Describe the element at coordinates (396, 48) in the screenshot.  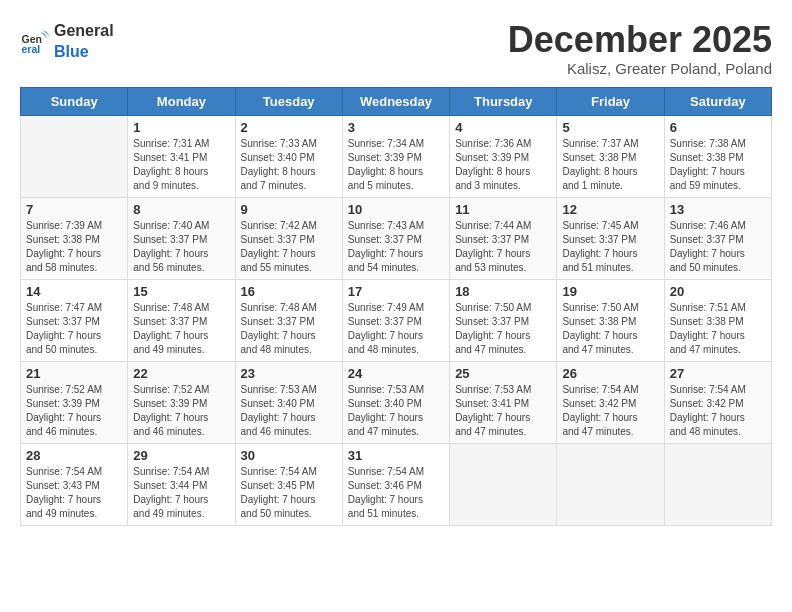
I see `page-header: Gen eral General Blue December 2025 Kali…` at that location.